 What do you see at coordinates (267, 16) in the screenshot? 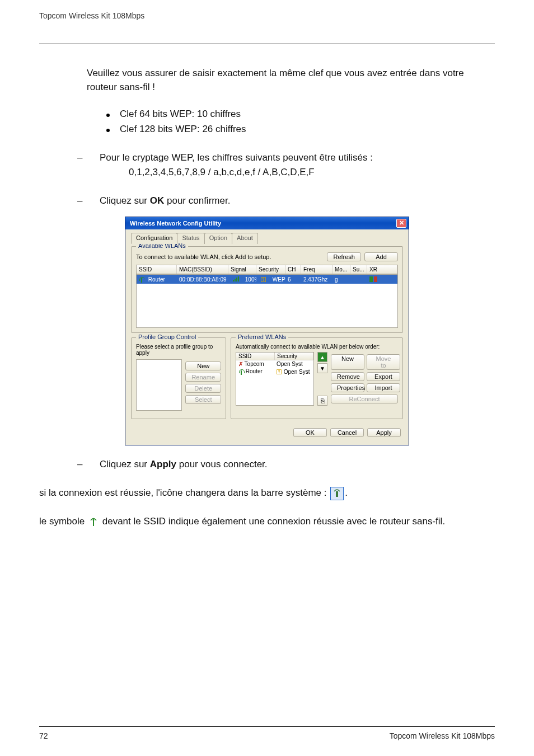
I see `header-title: Topcom Wireless Kit 108Mbps` at bounding box center [267, 16].